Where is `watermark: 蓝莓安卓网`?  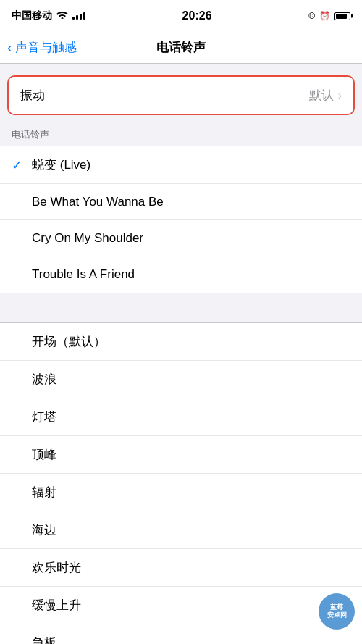
watermark: 蓝莓安卓网 is located at coordinates (337, 611).